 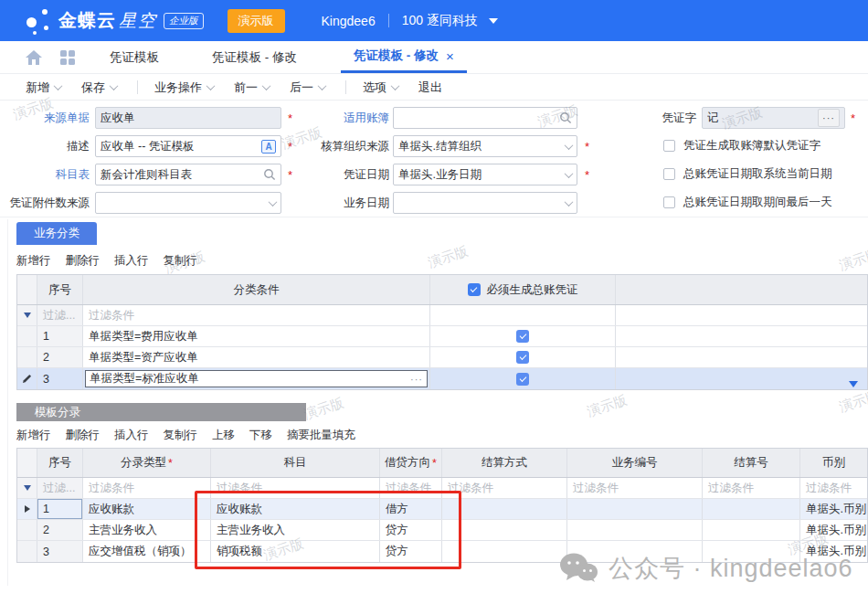 What do you see at coordinates (853, 384) in the screenshot?
I see `grid-expand-icon` at bounding box center [853, 384].